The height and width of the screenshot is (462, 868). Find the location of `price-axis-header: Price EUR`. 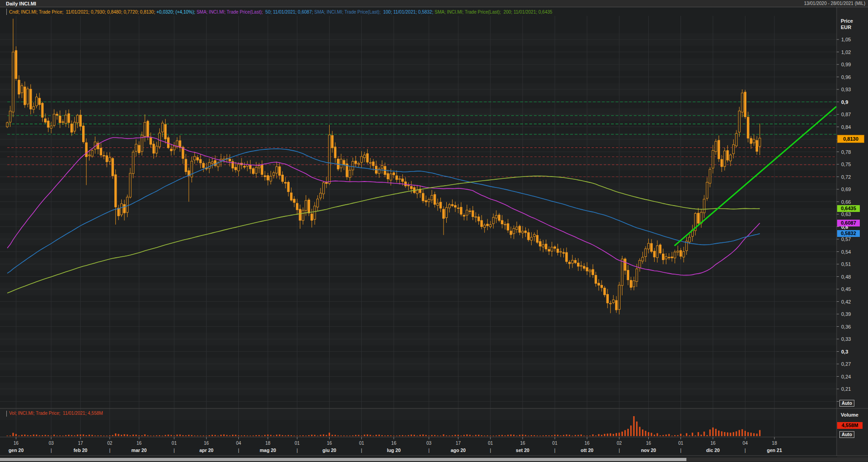

price-axis-header: Price EUR is located at coordinates (847, 24).